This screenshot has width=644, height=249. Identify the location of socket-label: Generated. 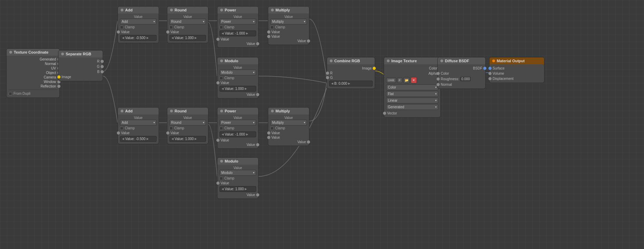
(48, 59).